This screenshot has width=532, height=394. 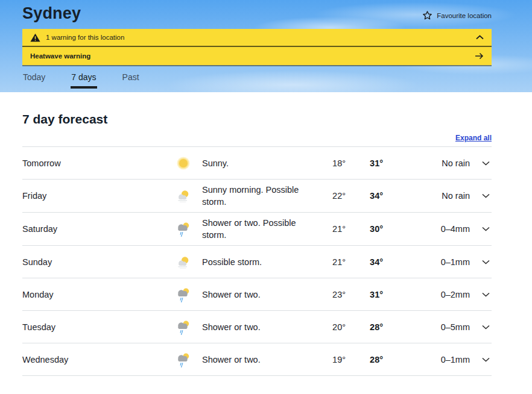 I want to click on tab-today: Today, so click(x=34, y=81).